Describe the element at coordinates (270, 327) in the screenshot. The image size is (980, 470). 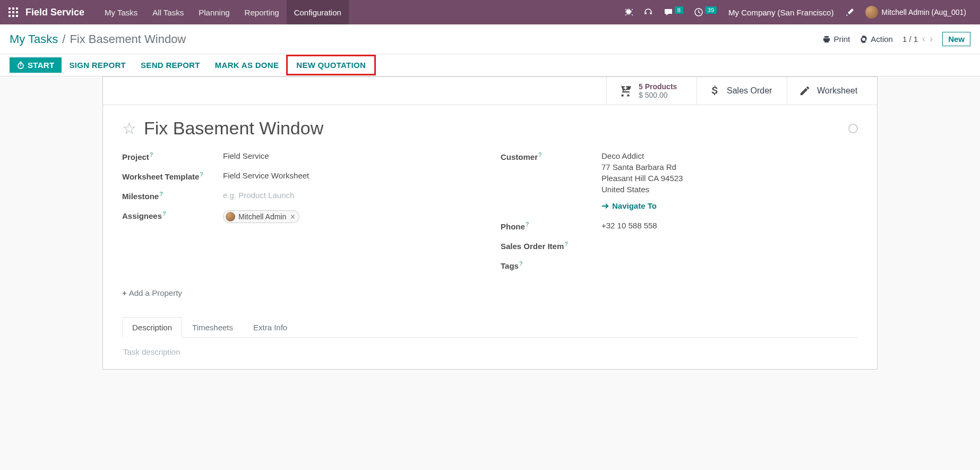
I see `tab-extra-info: Extra Info` at that location.